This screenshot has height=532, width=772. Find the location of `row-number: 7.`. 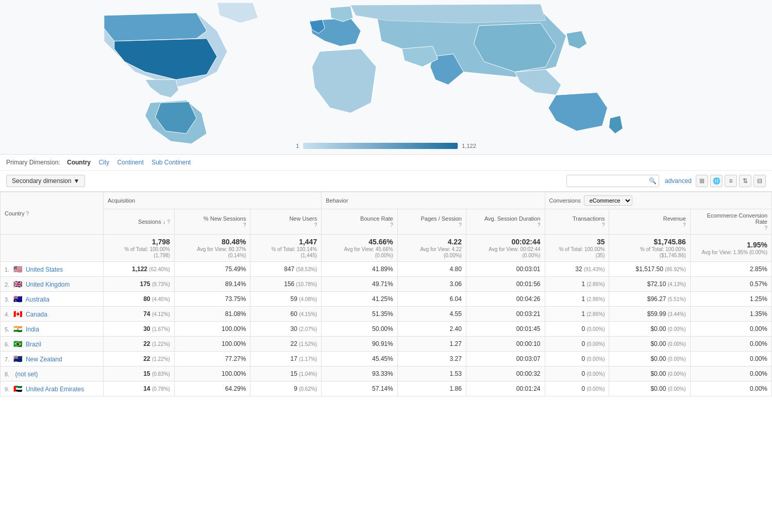

row-number: 7. is located at coordinates (7, 359).